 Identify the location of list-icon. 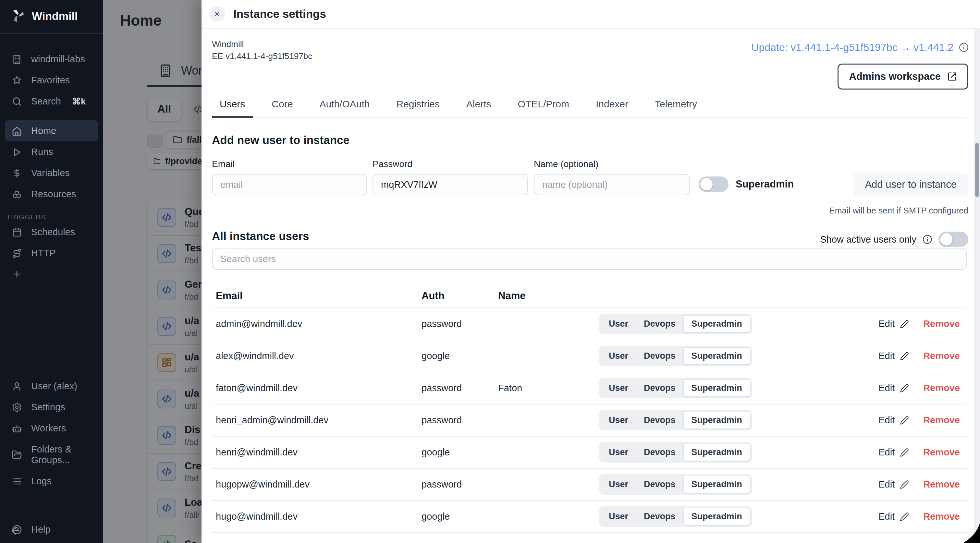
(17, 481).